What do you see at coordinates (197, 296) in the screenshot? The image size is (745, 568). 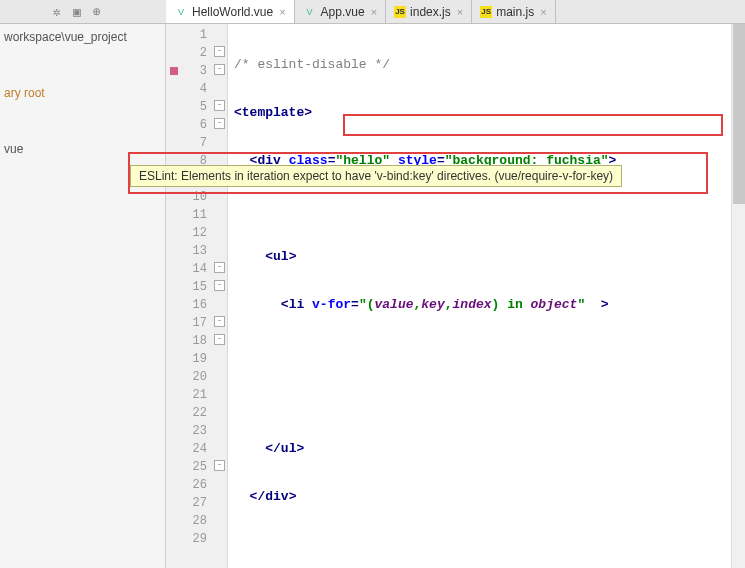 I see `line-gutter: 12-3-45-6-7891011121314-15-1617-18-19202…` at bounding box center [197, 296].